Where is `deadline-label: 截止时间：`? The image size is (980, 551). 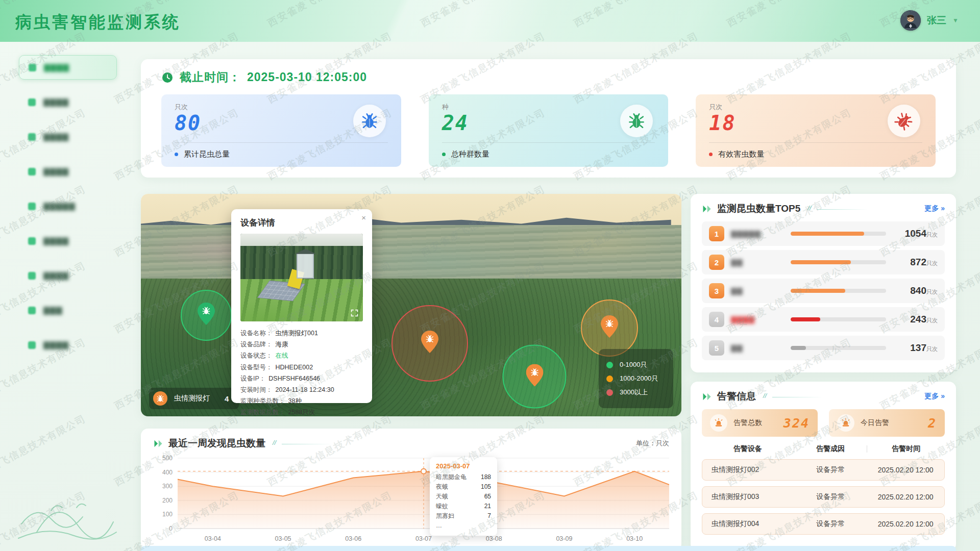
deadline-label: 截止时间： is located at coordinates (210, 78).